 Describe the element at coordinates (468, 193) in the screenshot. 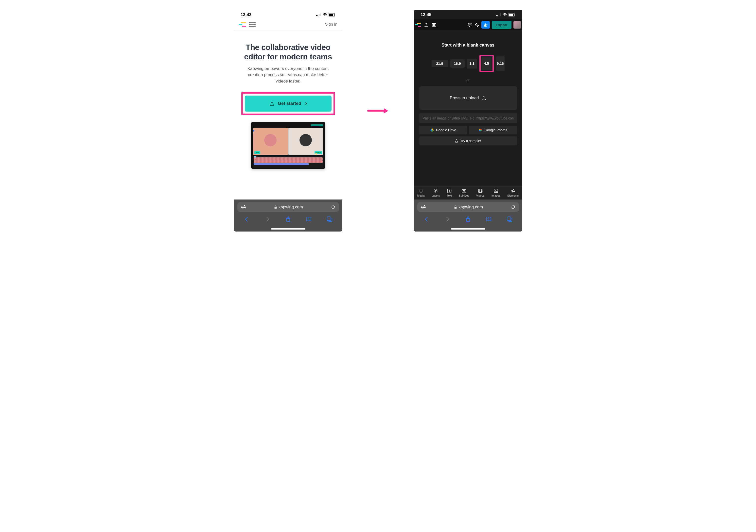

I see `editor-bottom-tabs: Media Layers Text Subtitles Videos Image…` at that location.